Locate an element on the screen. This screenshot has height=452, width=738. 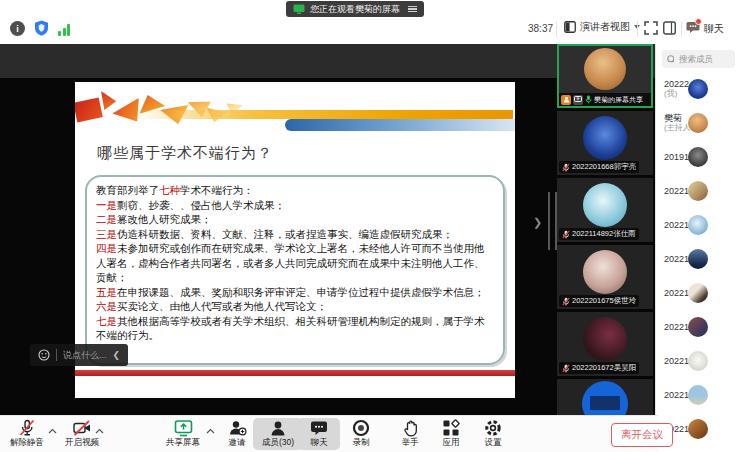
members-button: 成员(30) is located at coordinates (278, 434).